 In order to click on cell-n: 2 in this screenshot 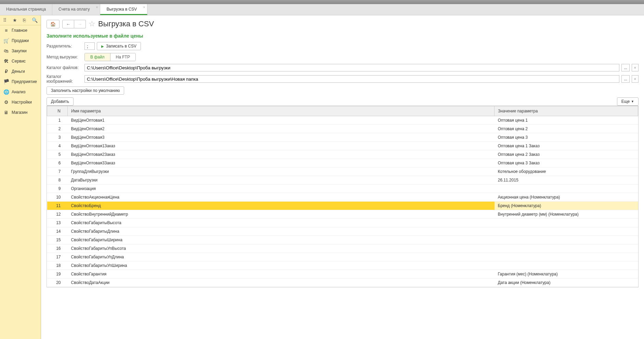, I will do `click(57, 129)`.